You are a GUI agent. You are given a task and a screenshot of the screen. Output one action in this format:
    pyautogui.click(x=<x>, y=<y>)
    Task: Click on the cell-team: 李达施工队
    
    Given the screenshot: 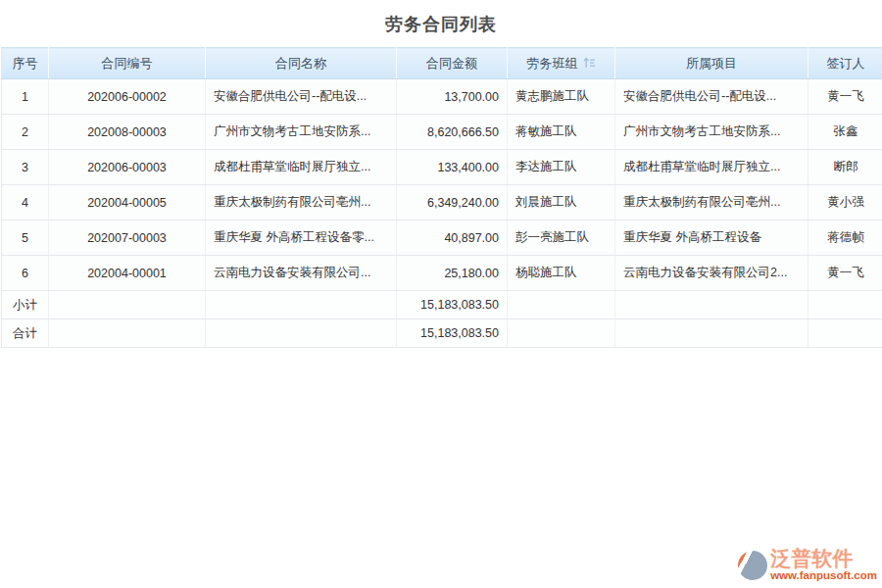 What is the action you would take?
    pyautogui.click(x=562, y=168)
    